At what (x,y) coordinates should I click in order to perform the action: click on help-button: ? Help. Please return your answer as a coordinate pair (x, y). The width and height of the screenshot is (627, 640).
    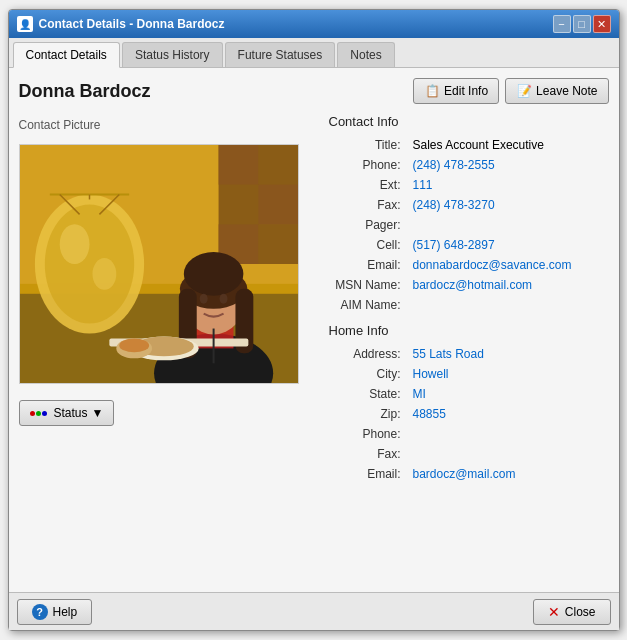
    Looking at the image, I should click on (55, 612).